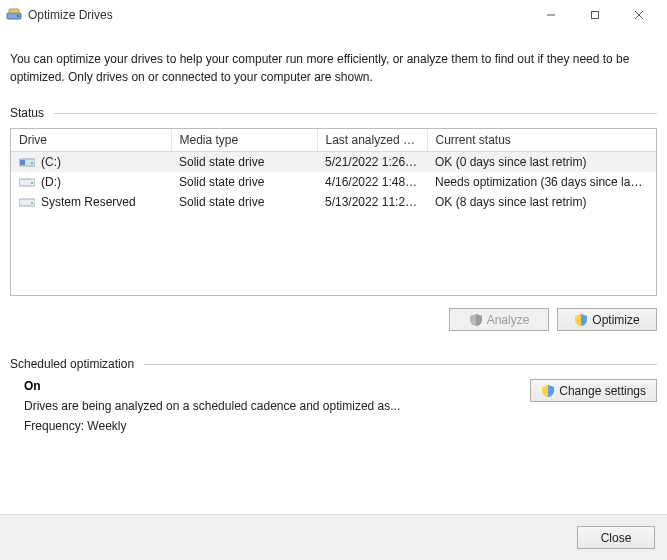 This screenshot has width=667, height=560. I want to click on table-header-row: Drive Media type Last analyzed or ... Cu…, so click(334, 140).